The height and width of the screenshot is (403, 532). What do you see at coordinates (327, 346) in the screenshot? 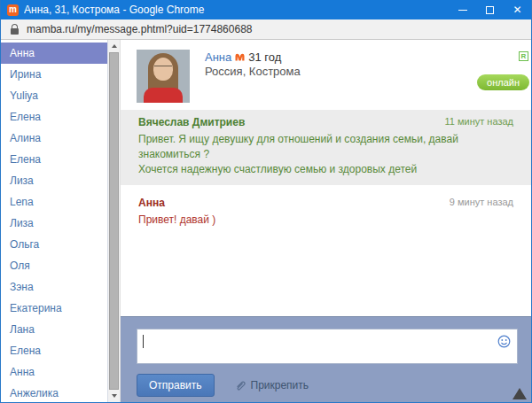
I see `message-input` at bounding box center [327, 346].